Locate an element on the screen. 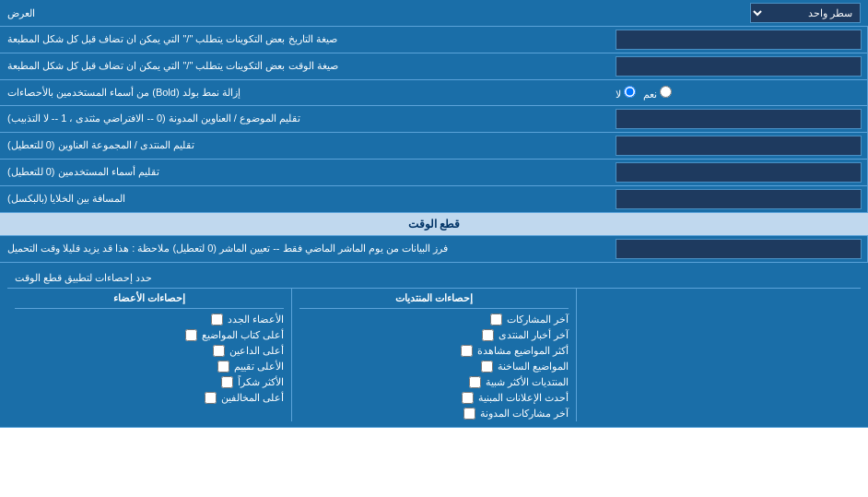 The width and height of the screenshot is (868, 497). cell-gap-input: 2 is located at coordinates (739, 199).